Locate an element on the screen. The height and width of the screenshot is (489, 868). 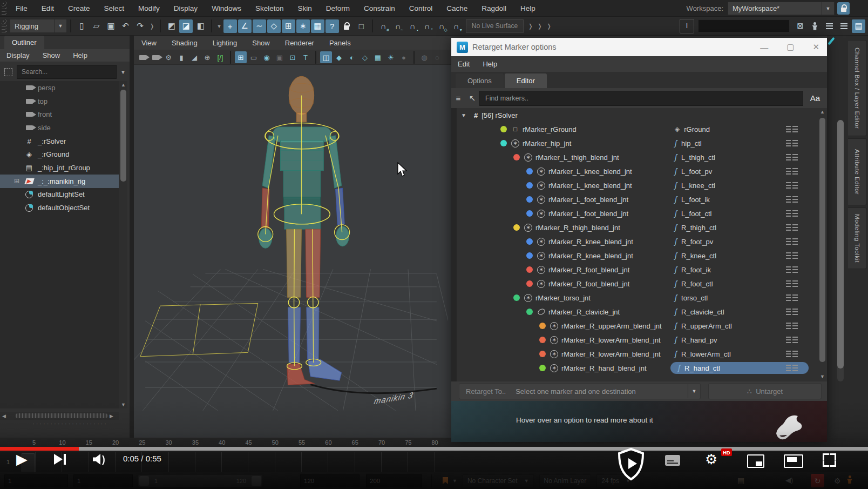
marker-row-rmarker-r-clavicle-jnt-r-clavicle-ctl: rMarker_R_clavicle_jntʃR_clavicle_ctl is located at coordinates (642, 312).